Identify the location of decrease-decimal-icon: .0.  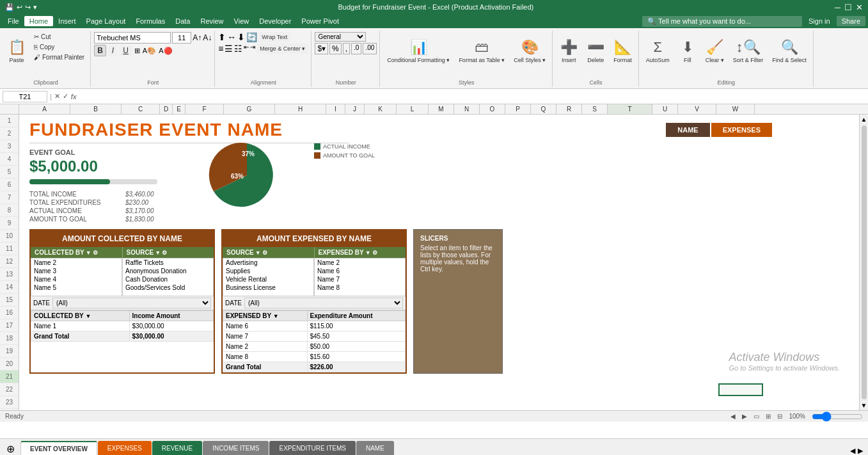
(356, 49).